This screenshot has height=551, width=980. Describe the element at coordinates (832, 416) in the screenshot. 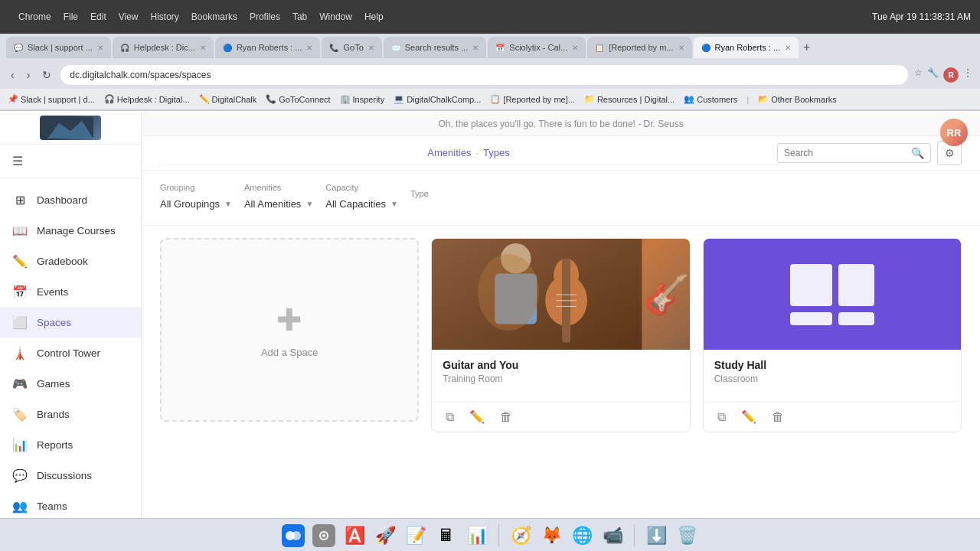

I see `study-card-actions: ⧉ ✏️ 🗑` at that location.